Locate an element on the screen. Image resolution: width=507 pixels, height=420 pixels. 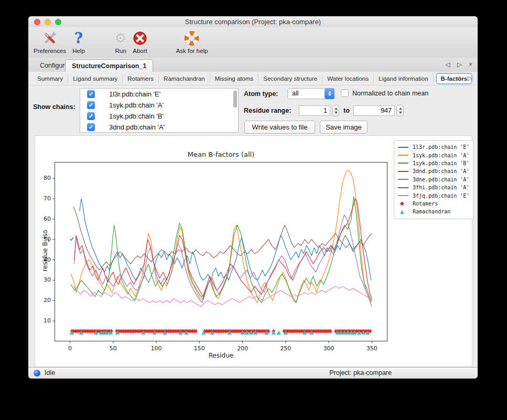
legend-entry: 1syk.pdb:chain 'A' is located at coordinates (434, 155).